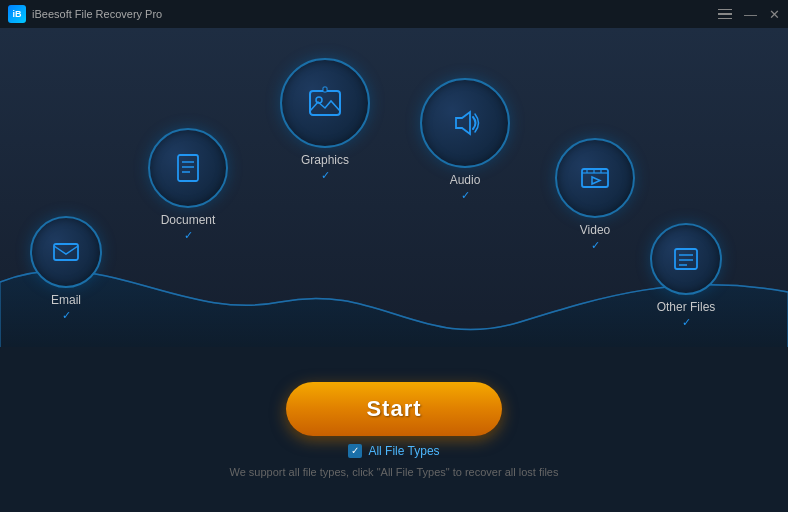 This screenshot has height=512, width=788. I want to click on file-type-audio: Audio ✓, so click(465, 140).